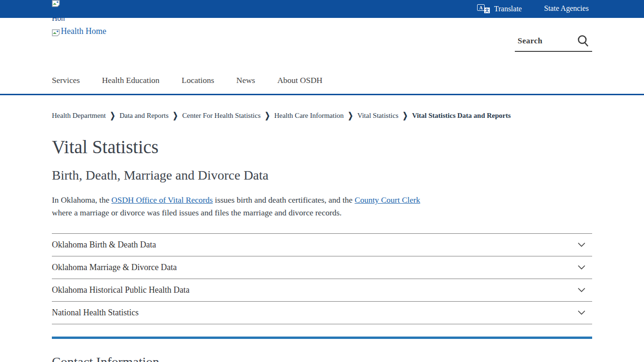 The image size is (644, 362). I want to click on accordion-label: Oklahoma Birth & Death Data, so click(104, 245).